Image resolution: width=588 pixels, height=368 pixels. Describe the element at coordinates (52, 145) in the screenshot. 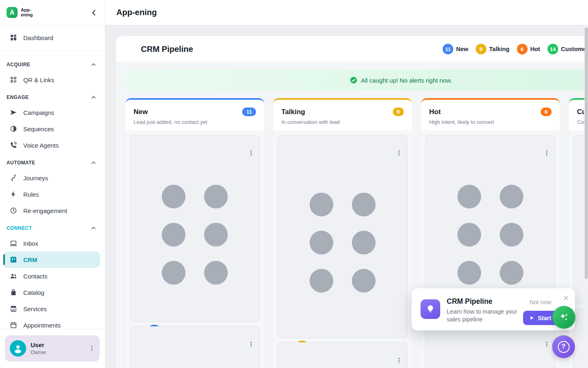

I see `sidebar-item-voice-agents: Voice Agents` at that location.